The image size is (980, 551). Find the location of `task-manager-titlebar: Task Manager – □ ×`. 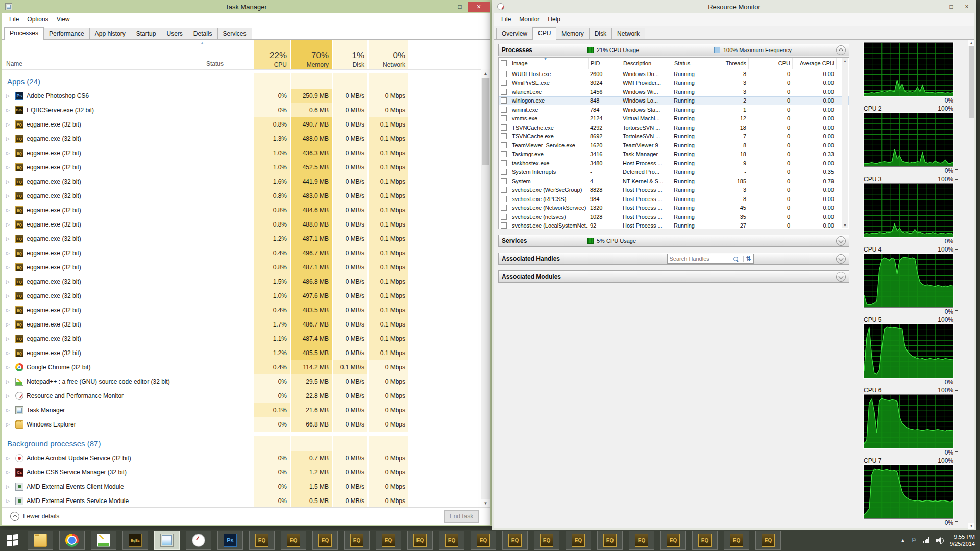

task-manager-titlebar: Task Manager – □ × is located at coordinates (246, 7).